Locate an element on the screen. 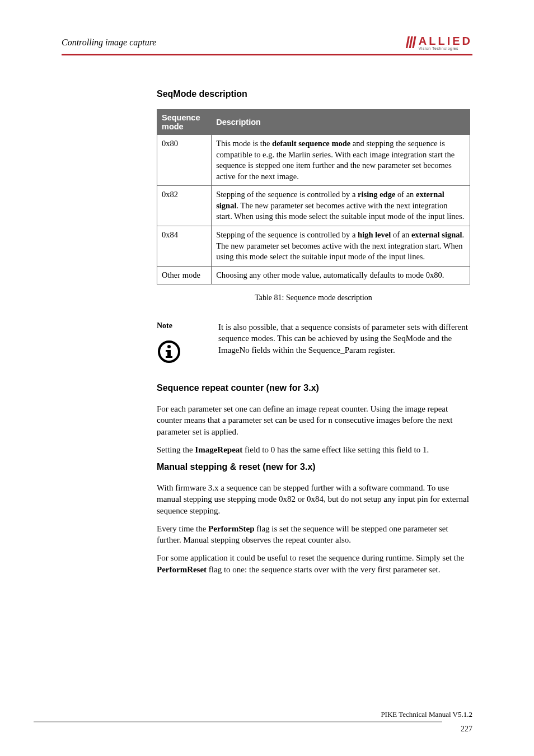 The height and width of the screenshot is (756, 534). cell-mode: 0x84 is located at coordinates (185, 246).